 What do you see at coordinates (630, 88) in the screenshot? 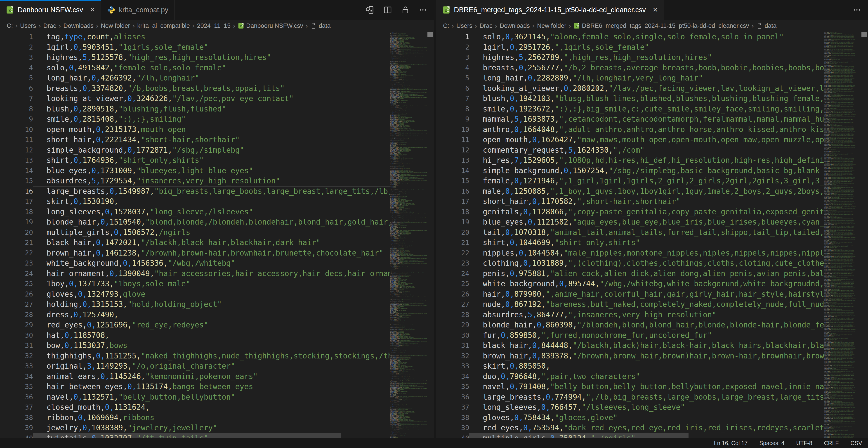
I see `code-line: 6looking_at_viewer,0,2080202,"/lav,/pec,…` at bounding box center [630, 88].